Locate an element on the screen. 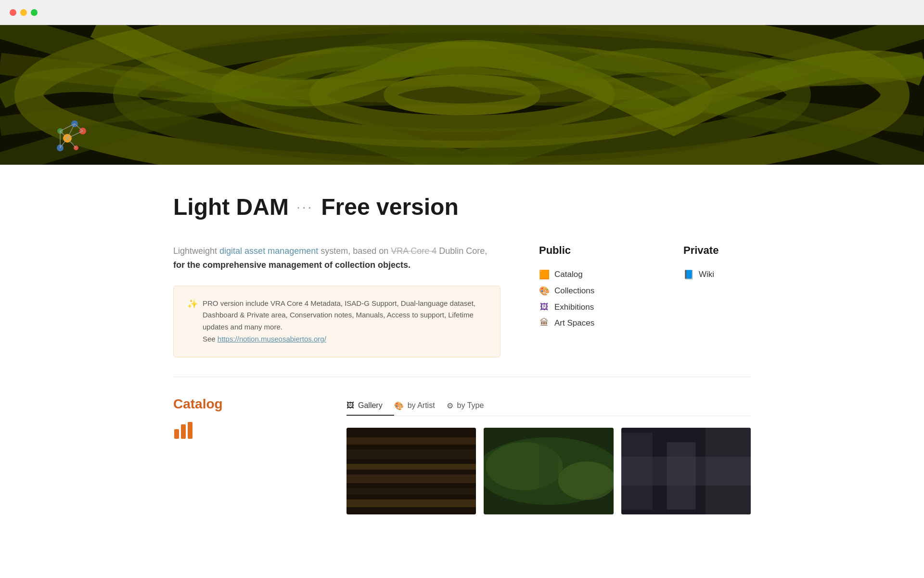 The width and height of the screenshot is (924, 578). art-spaces-icon: 🏛 is located at coordinates (544, 323).